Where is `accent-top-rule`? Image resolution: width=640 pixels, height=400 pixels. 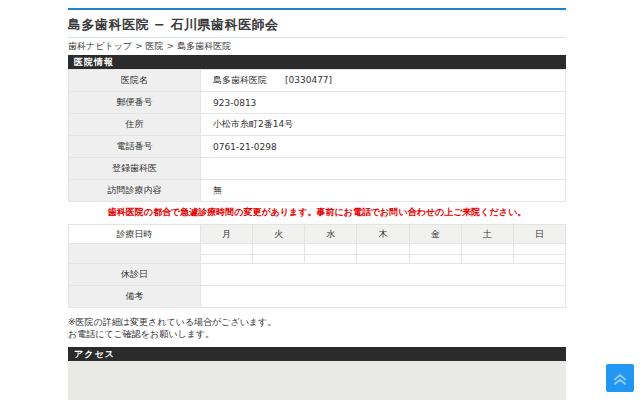 accent-top-rule is located at coordinates (317, 9).